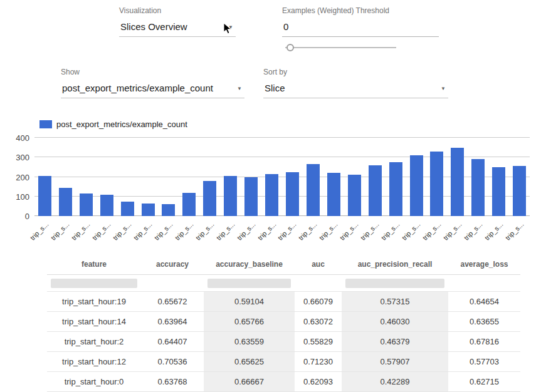 This screenshot has height=392, width=541. Describe the element at coordinates (172, 342) in the screenshot. I see `table-cell: 0.64407` at that location.